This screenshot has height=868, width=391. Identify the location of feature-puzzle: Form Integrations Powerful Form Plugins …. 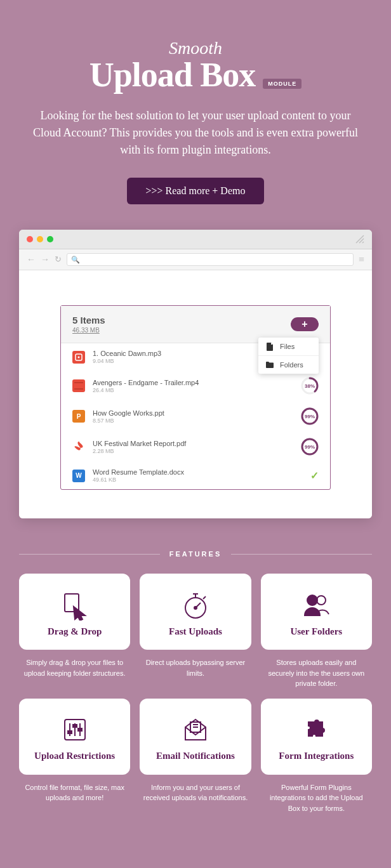
(316, 756).